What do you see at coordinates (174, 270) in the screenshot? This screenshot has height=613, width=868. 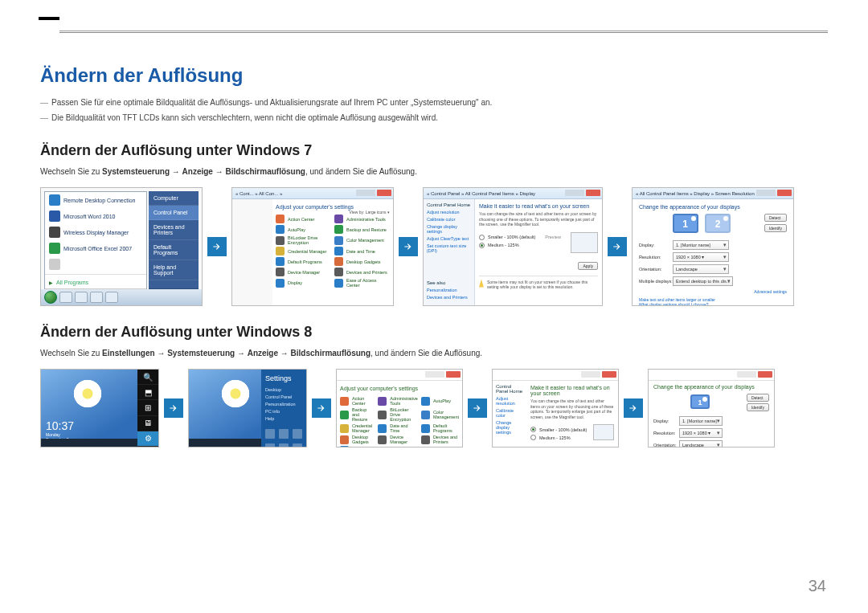 I see `sm-right-help: Help and Support` at bounding box center [174, 270].